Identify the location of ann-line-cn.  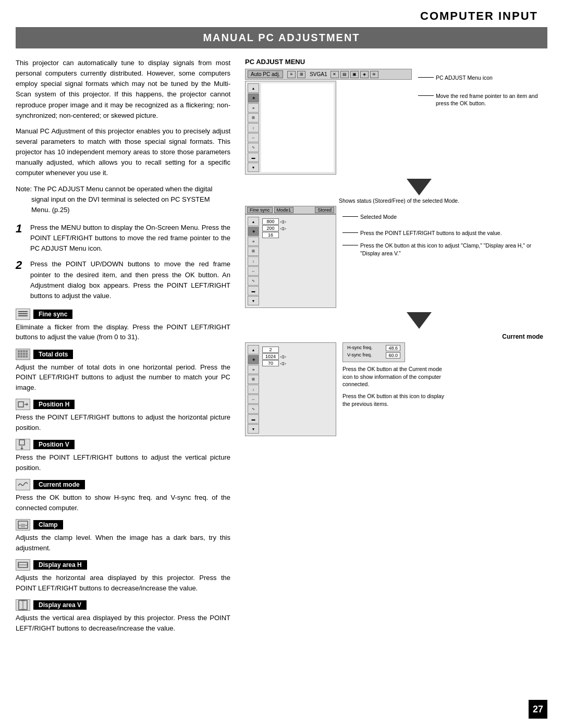
(350, 245).